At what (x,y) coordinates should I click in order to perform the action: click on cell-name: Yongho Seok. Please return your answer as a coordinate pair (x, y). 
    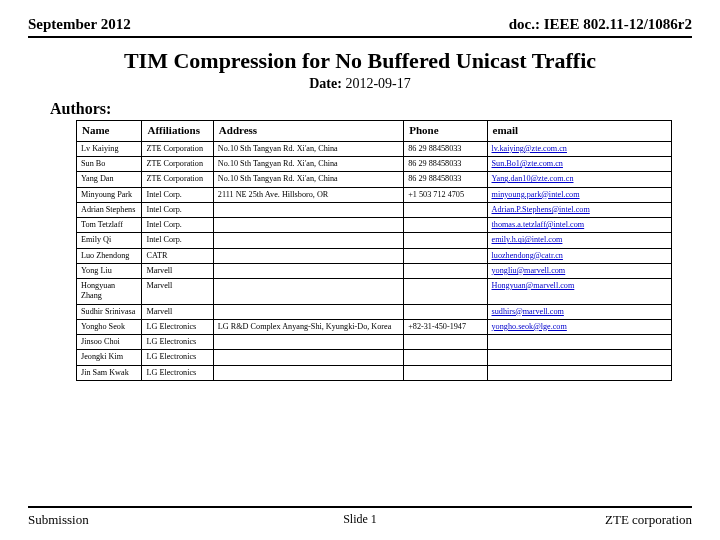
    Looking at the image, I should click on (110, 326).